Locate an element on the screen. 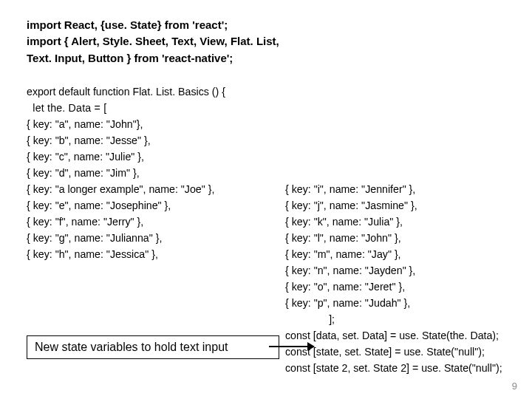  code-line: { key: "j", name: "Jasmine" }, is located at coordinates (394, 205).